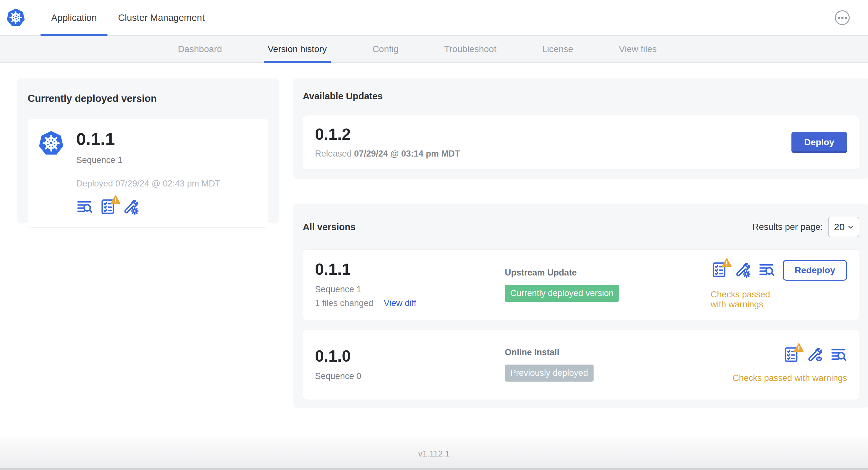 Image resolution: width=868 pixels, height=470 pixels. Describe the element at coordinates (410, 356) in the screenshot. I see `row-version-number: 0.1.0` at that location.